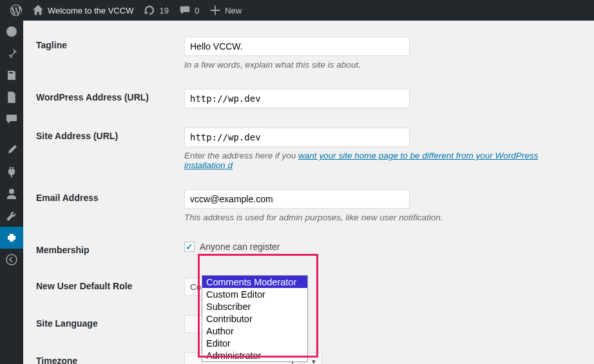 The image size is (594, 364). Describe the element at coordinates (255, 318) in the screenshot. I see `defaultrole-dropdown: Comments ModeratorCustom EditorSubscribe…` at that location.